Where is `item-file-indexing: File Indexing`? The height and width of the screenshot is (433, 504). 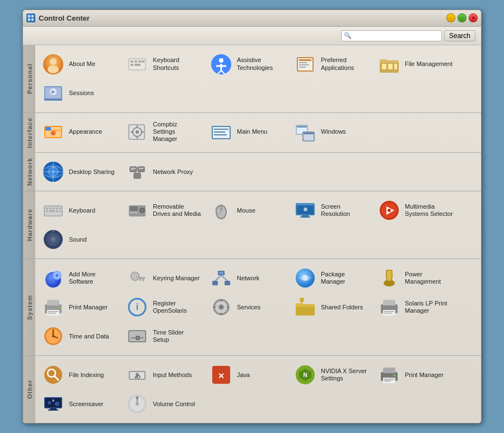 item-file-indexing: File Indexing is located at coordinates (80, 375).